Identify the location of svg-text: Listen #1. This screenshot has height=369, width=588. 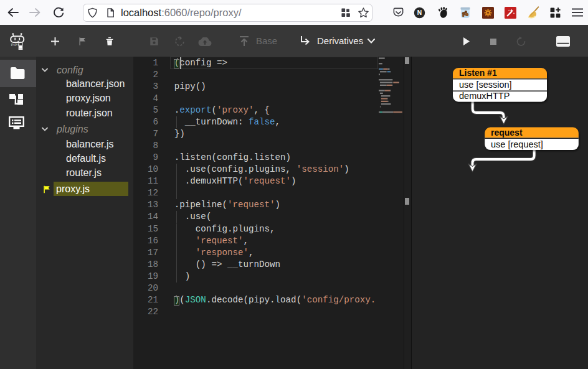
(478, 73).